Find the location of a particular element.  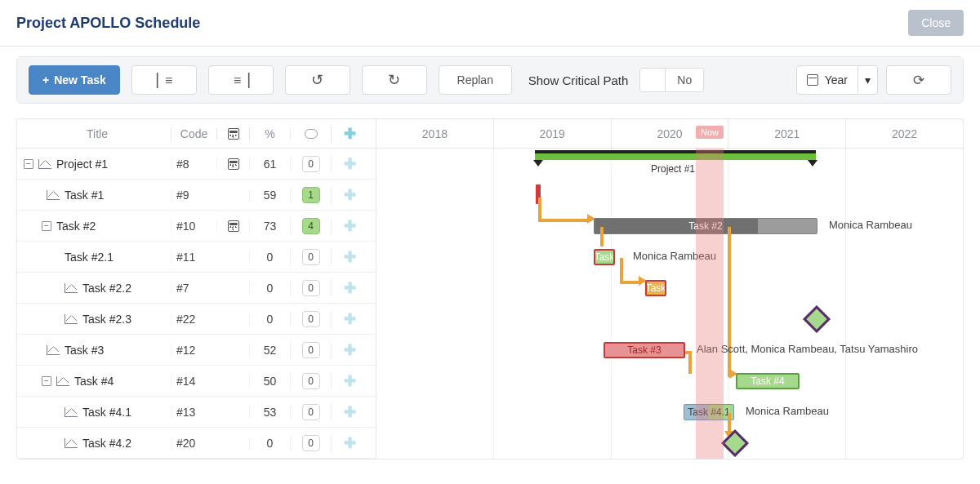

col-code: Code is located at coordinates (194, 134).